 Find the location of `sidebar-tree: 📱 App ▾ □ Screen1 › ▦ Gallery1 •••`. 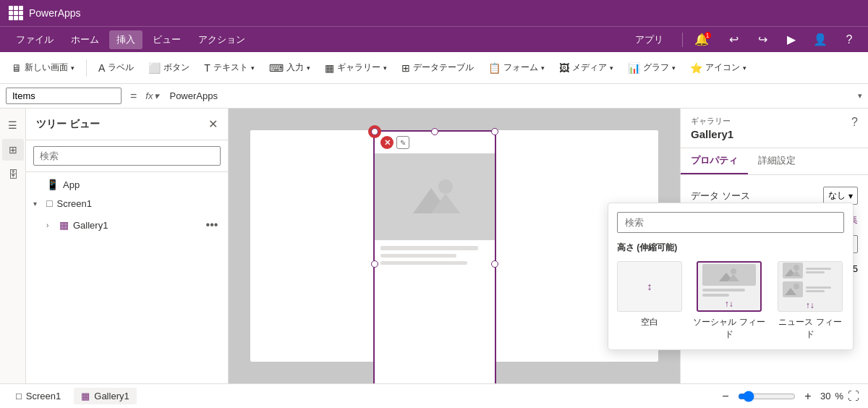

sidebar-tree: 📱 App ▾ □ Screen1 › ▦ Gallery1 ••• is located at coordinates (127, 278).